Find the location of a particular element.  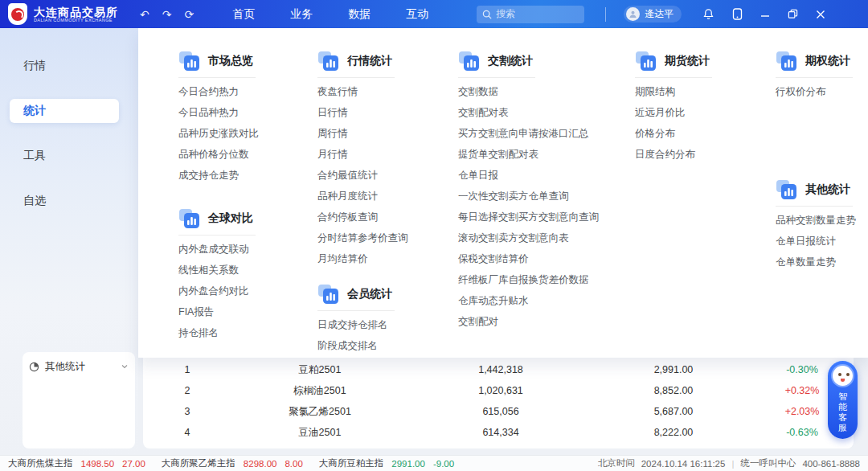

menu-section-title: 行情统计 is located at coordinates (370, 61).